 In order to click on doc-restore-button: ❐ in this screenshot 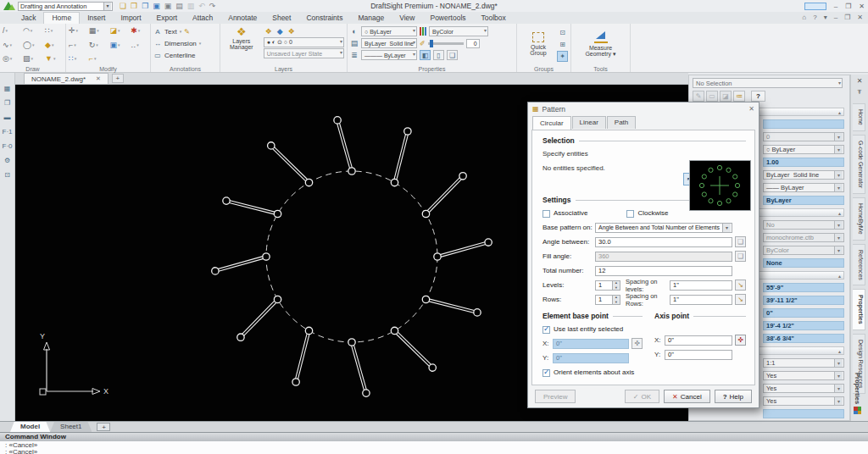, I will do `click(848, 17)`.